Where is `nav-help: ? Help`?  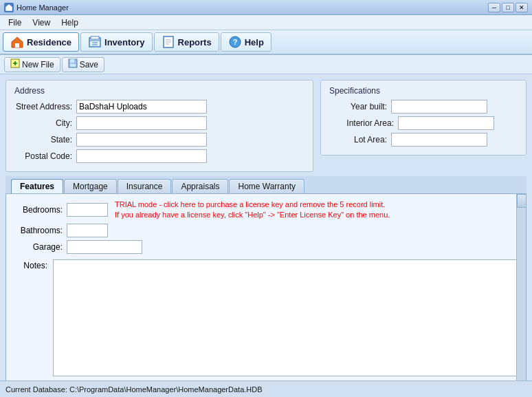 nav-help: ? Help is located at coordinates (246, 42).